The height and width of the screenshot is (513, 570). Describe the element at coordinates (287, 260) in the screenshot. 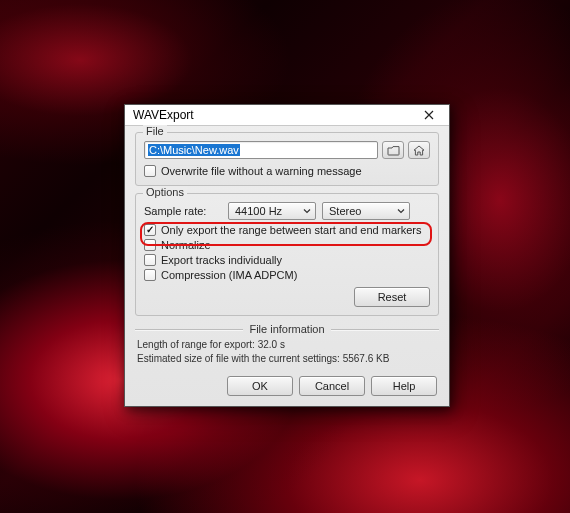

I see `tracks-individually-row: Export tracks individually` at that location.